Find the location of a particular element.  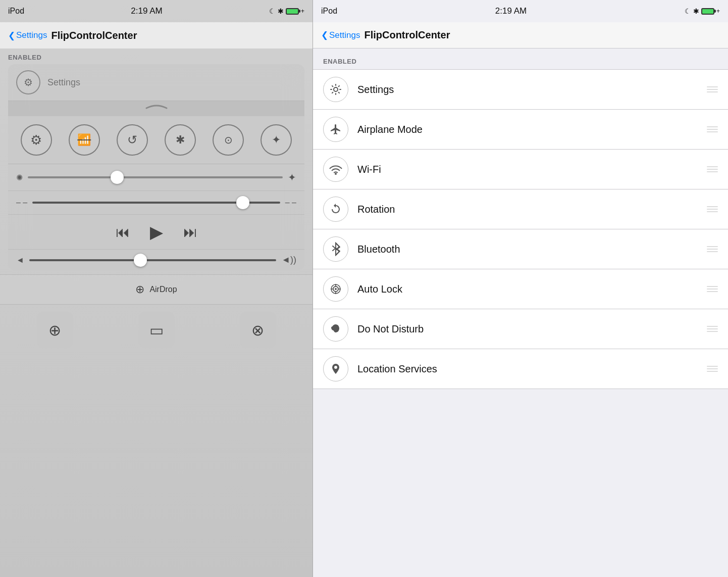

bottom-icon-1: ⊕ is located at coordinates (55, 330).